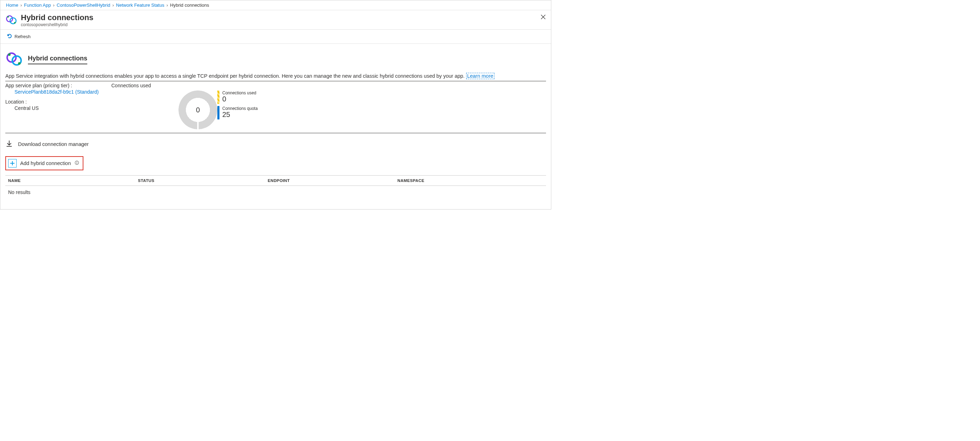 The width and height of the screenshot is (980, 441). I want to click on connections-used-bar-icon, so click(218, 97).